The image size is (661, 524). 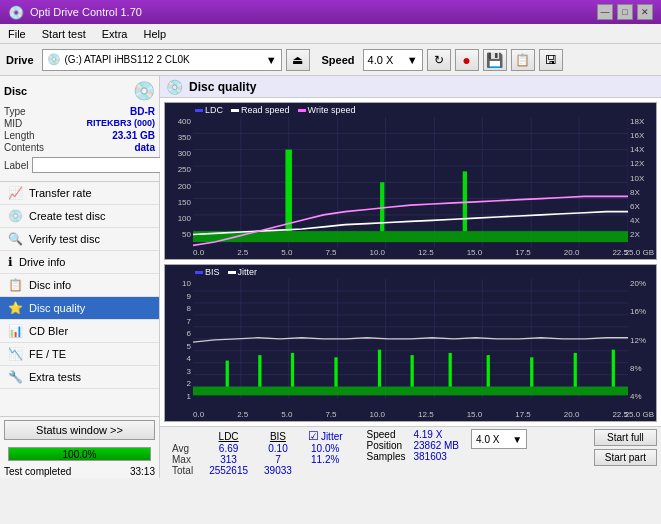 What do you see at coordinates (144, 148) in the screenshot?
I see `contents-value: data` at bounding box center [144, 148].